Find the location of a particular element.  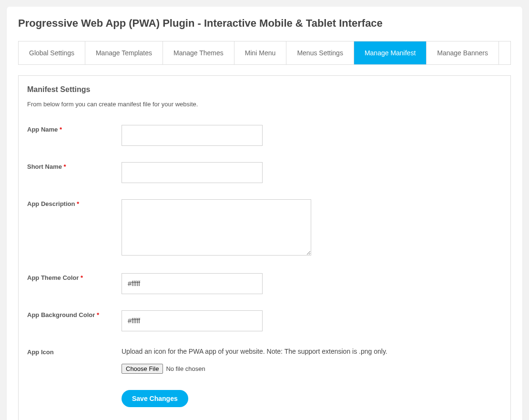

app-icon-hint: Upload an icon for the PWA app of your w… is located at coordinates (312, 351).